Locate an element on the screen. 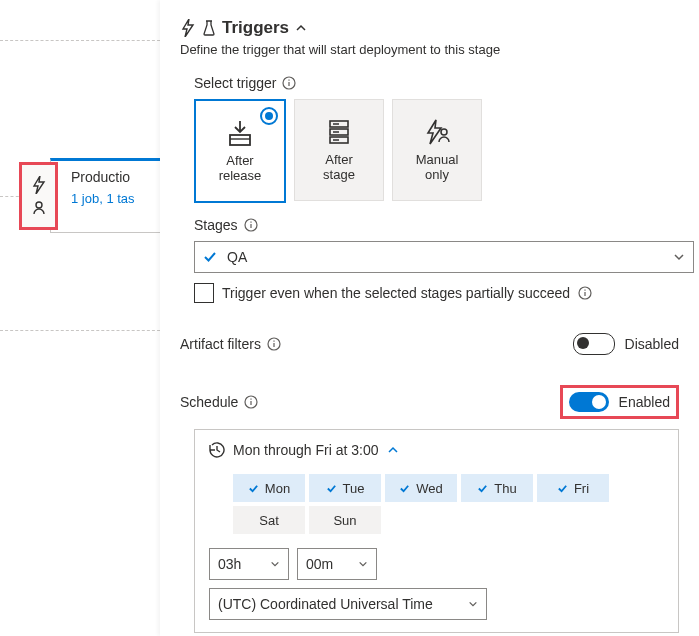 This screenshot has height=636, width=699. panel-title: Triggers is located at coordinates (256, 28).